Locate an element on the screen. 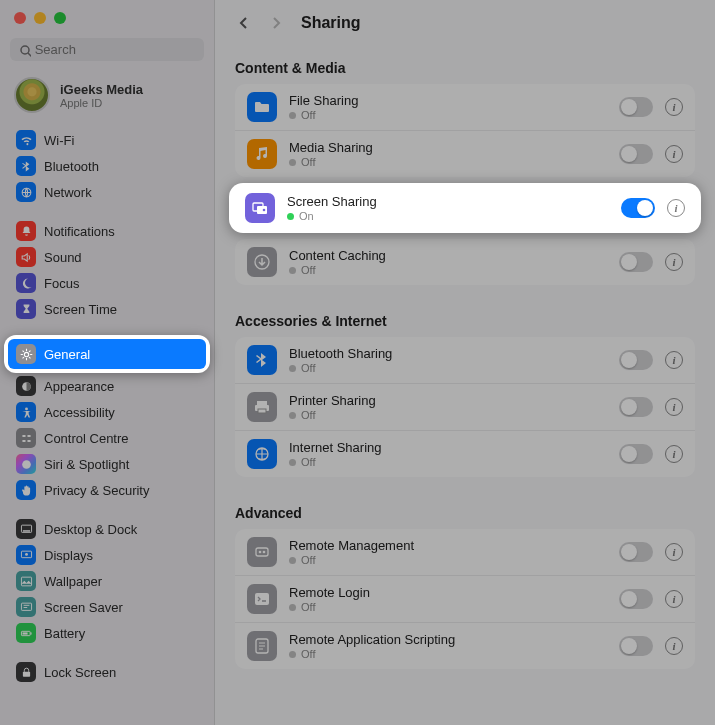 Image resolution: width=715 pixels, height=725 pixels. toggle-remote-login is located at coordinates (636, 599).